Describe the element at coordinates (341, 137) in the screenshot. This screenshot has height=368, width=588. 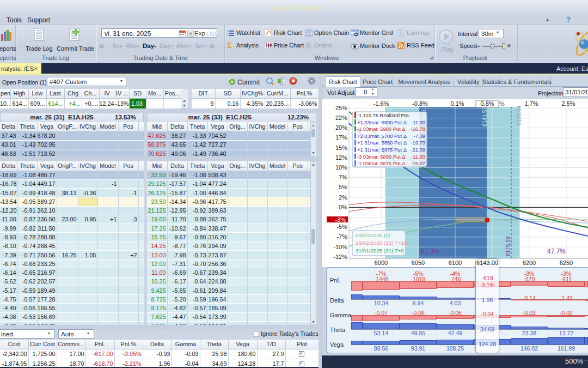
I see `svg-text: 17%` at that location.